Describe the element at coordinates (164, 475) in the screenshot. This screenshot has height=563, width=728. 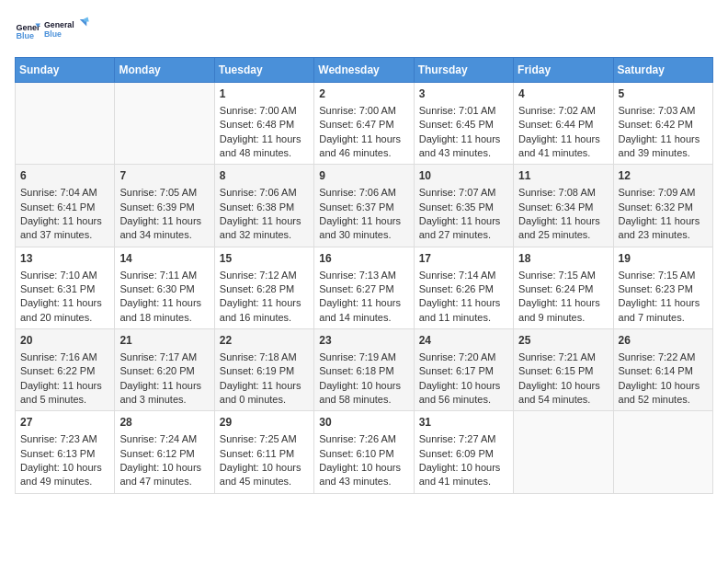
I see `daylight-text: Daylight: 10 hours and 47 minutes.` at that location.